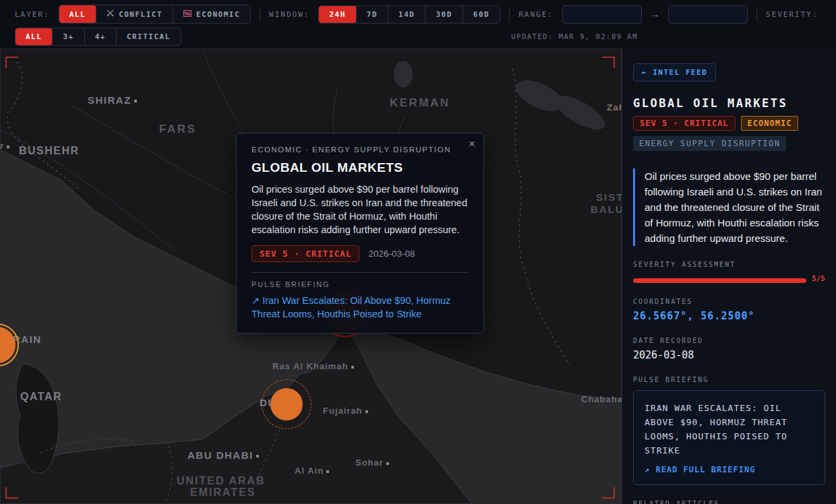 This screenshot has width=836, height=504. I want to click on map-label-bushehr: BUSHEHR, so click(49, 151).